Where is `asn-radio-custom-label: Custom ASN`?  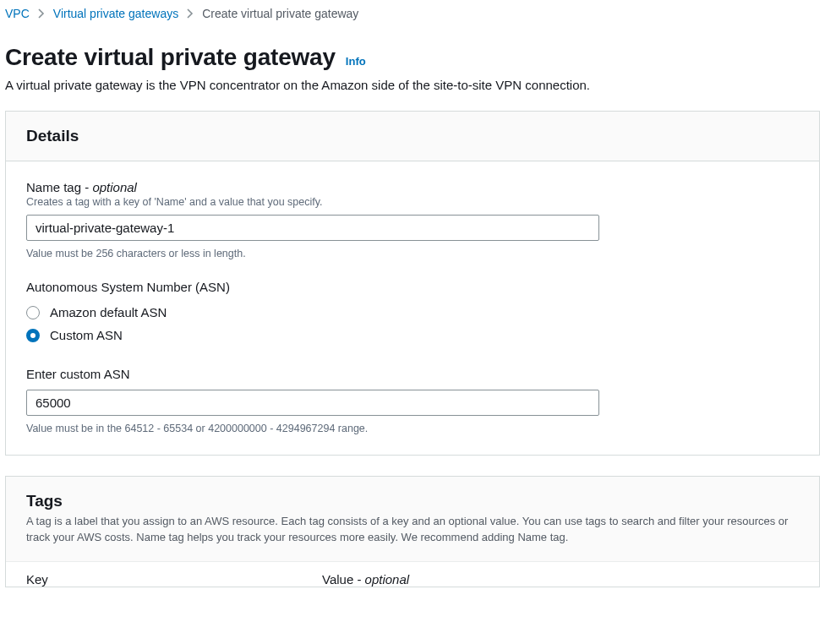
asn-radio-custom-label: Custom ASN is located at coordinates (86, 335).